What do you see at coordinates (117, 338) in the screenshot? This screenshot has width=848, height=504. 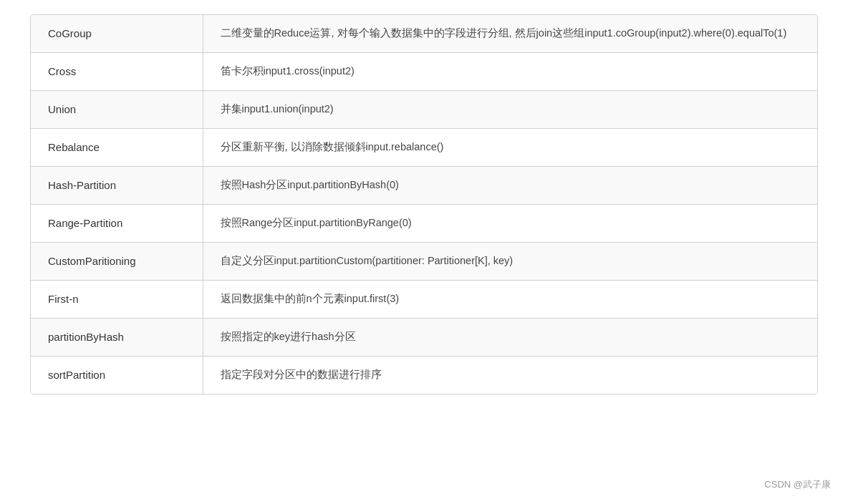 I see `term-cell: partitionByHash` at bounding box center [117, 338].